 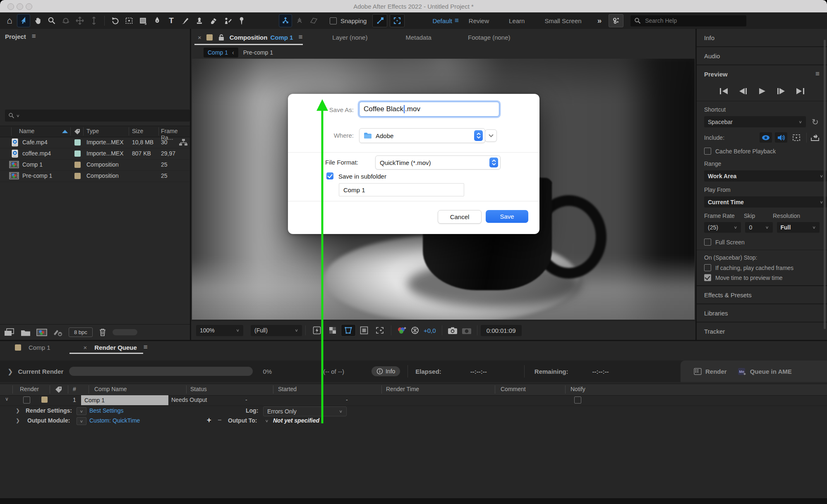 I want to click on skip-select: 0∨, so click(x=759, y=227).